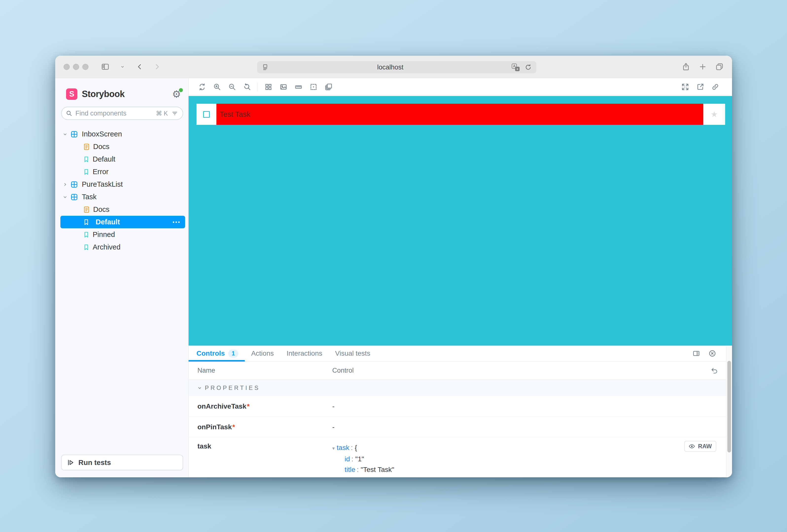  I want to click on raw-toggle-button: RAW, so click(700, 446).